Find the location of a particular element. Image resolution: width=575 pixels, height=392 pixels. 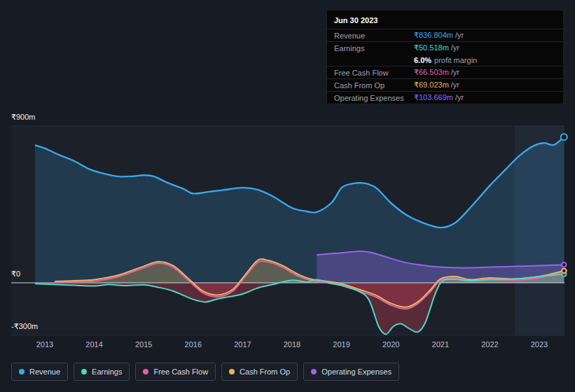

tooltip-value: ₹836.804m/yr is located at coordinates (438, 35).